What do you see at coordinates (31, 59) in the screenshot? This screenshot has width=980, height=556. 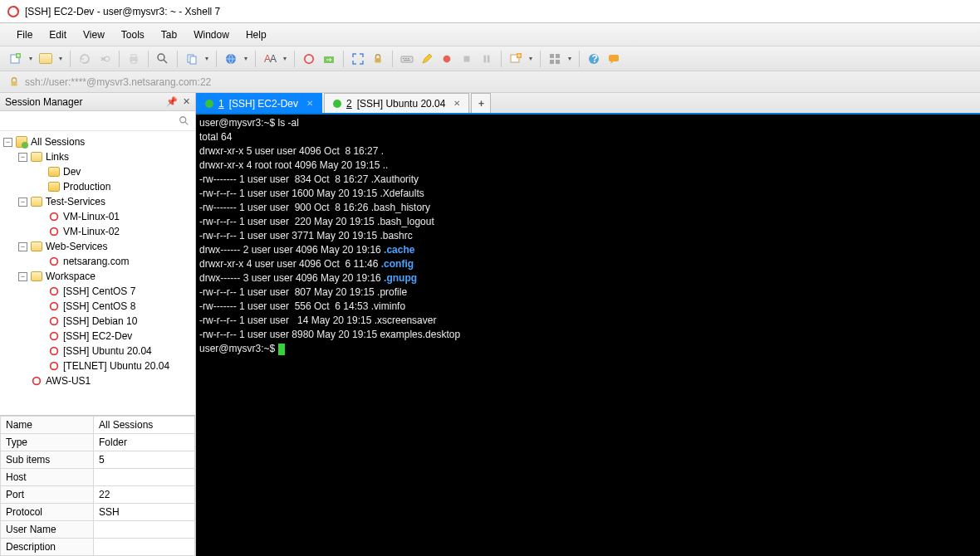 I see `new-session-dropdown` at bounding box center [31, 59].